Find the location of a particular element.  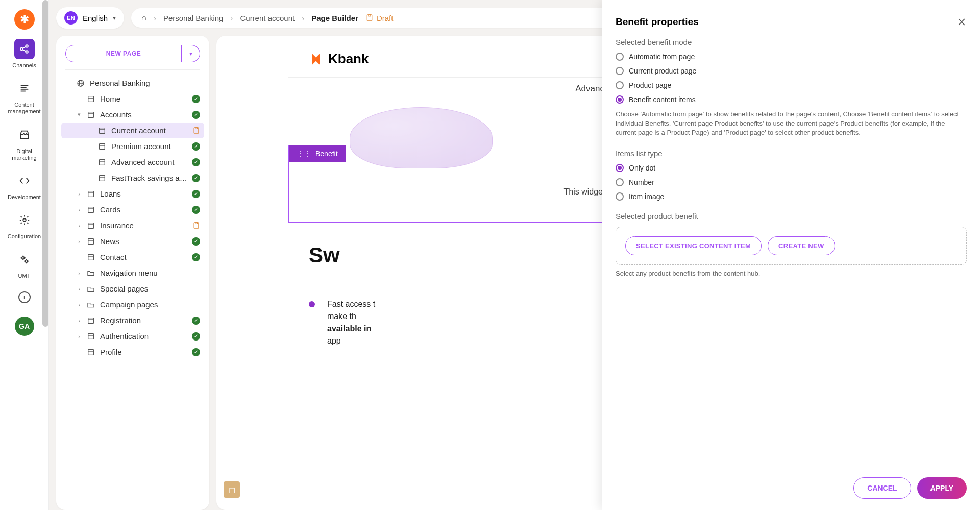

cancel-button: CANCEL is located at coordinates (882, 488).